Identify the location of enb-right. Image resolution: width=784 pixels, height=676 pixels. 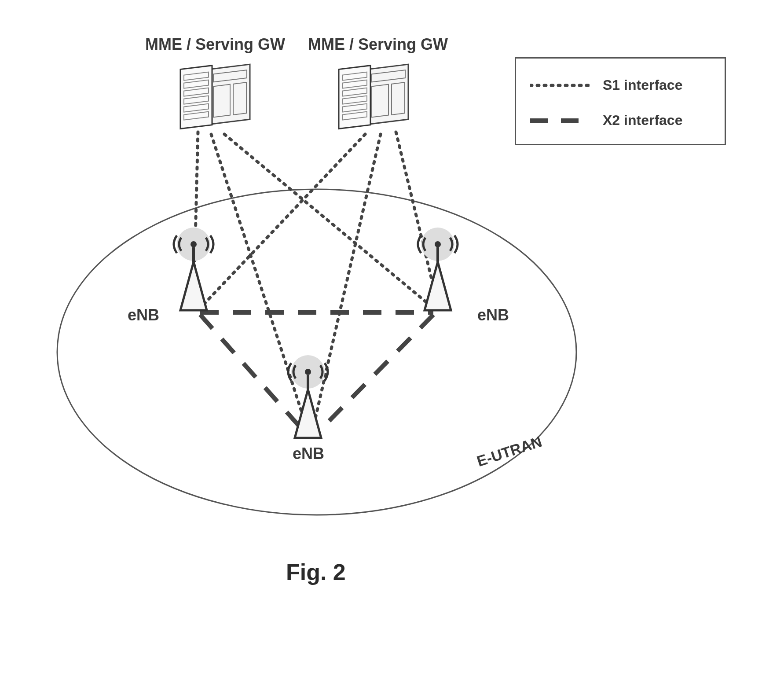
(438, 268).